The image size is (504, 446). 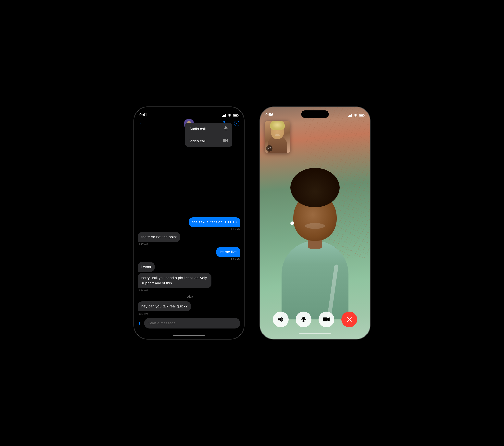 I want to click on message-text: hey can you talk real quick?, so click(x=164, y=306).